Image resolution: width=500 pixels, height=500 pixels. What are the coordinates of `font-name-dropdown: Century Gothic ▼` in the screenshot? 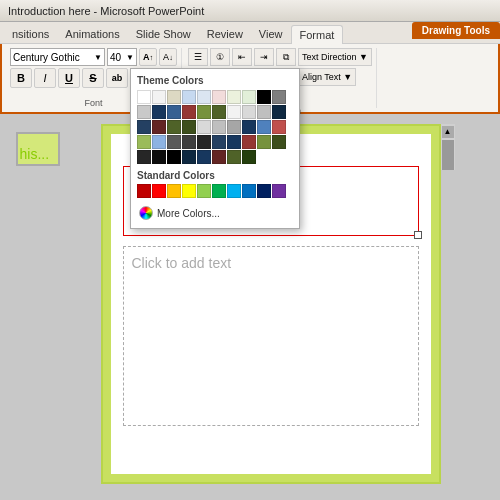 It's located at (58, 57).